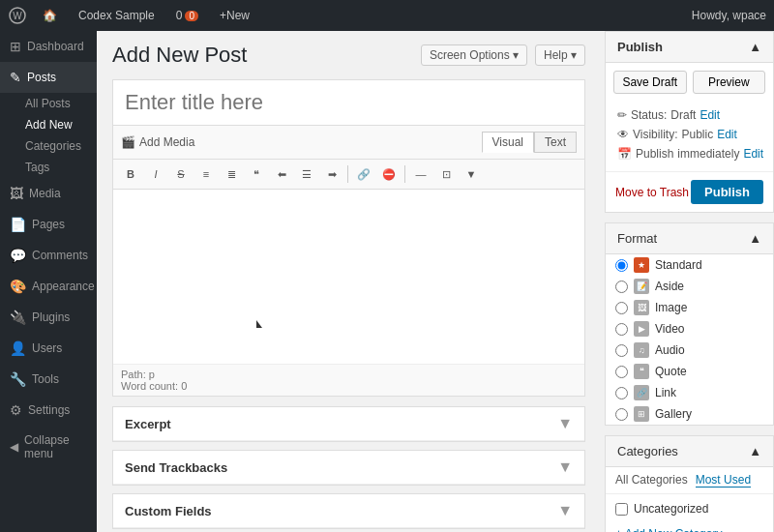  Describe the element at coordinates (48, 255) in the screenshot. I see `sidebar-item-comments: 💬 Comments` at that location.